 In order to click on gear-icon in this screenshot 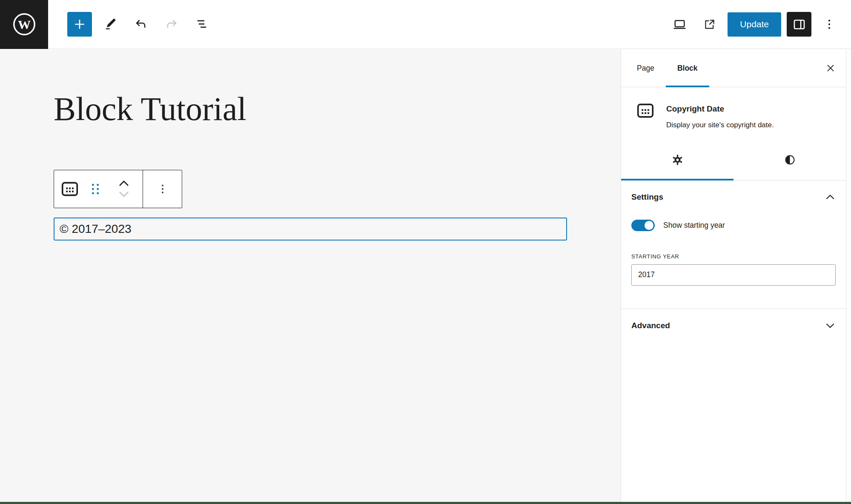, I will do `click(678, 160)`.